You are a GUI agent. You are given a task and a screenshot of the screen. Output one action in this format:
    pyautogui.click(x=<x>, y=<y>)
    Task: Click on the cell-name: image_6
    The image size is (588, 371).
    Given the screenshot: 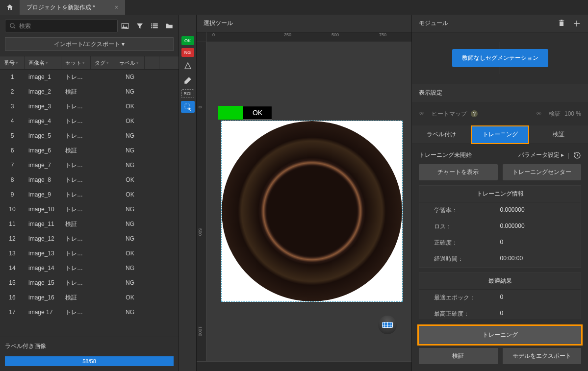 What is the action you would take?
    pyautogui.click(x=43, y=150)
    